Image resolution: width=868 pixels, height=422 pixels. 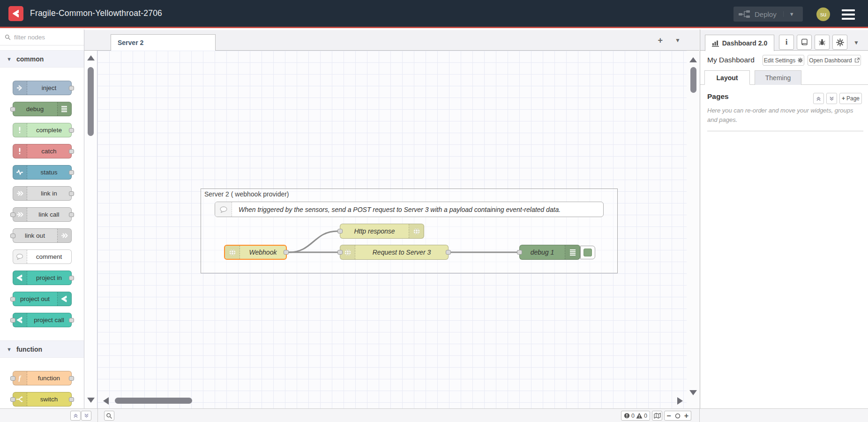 What do you see at coordinates (42, 59) in the screenshot?
I see `palette-category-common: ▼common` at bounding box center [42, 59].